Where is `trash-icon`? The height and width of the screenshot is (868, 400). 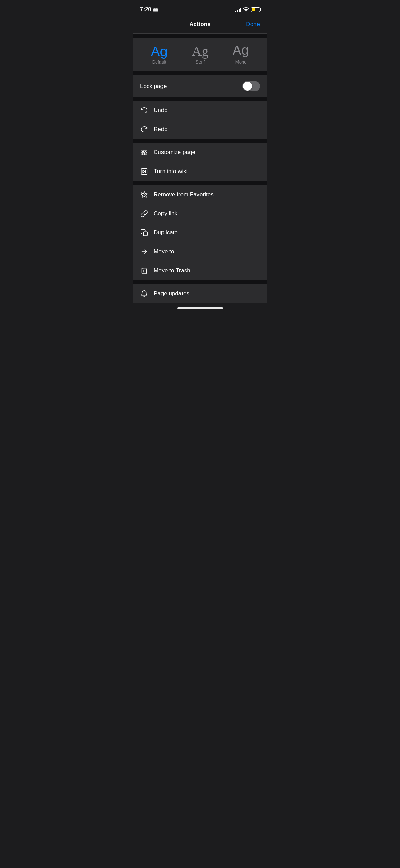
trash-icon is located at coordinates (144, 271).